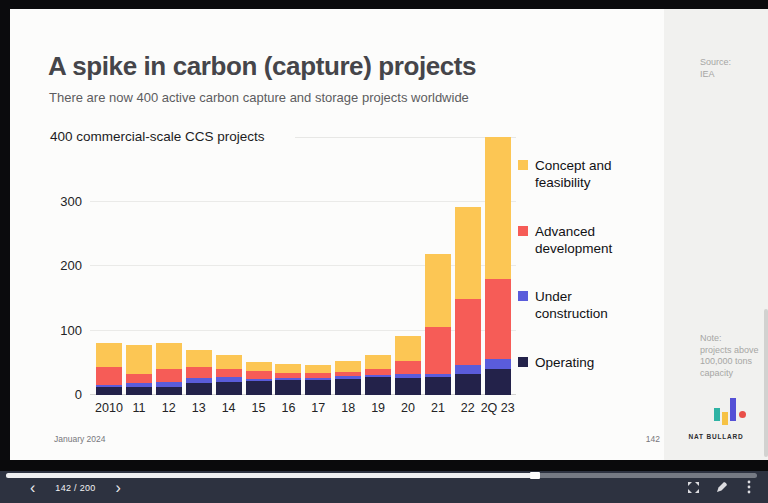 This screenshot has height=503, width=768. What do you see at coordinates (75, 488) in the screenshot?
I see `page-indicator: 142 / 200` at bounding box center [75, 488].